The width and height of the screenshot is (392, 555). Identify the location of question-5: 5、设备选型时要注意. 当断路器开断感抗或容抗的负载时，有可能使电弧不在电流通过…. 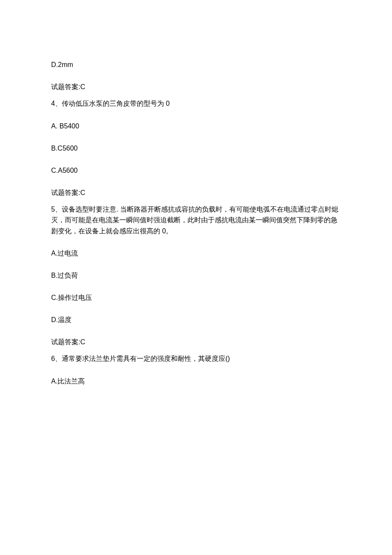
(196, 220).